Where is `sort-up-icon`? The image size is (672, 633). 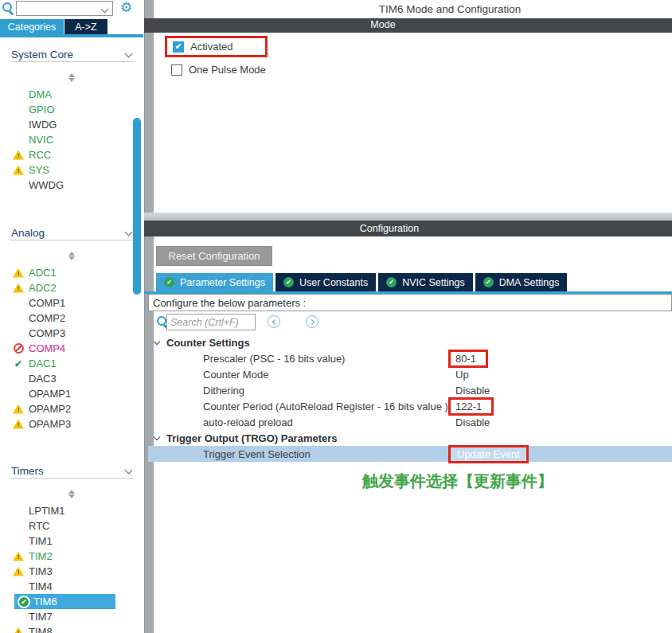 sort-up-icon is located at coordinates (72, 492).